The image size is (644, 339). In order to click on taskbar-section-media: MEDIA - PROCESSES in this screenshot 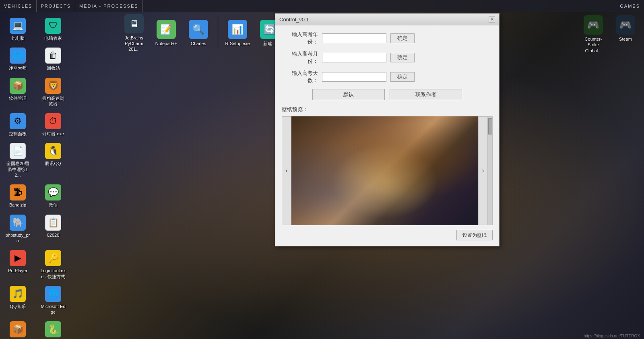, I will do `click(109, 6)`.